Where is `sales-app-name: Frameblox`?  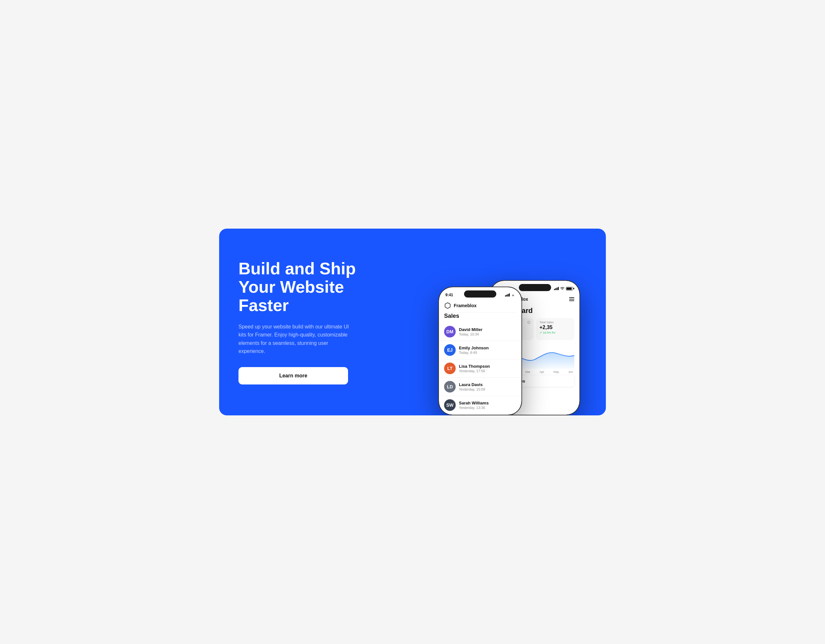 sales-app-name: Frameblox is located at coordinates (465, 306).